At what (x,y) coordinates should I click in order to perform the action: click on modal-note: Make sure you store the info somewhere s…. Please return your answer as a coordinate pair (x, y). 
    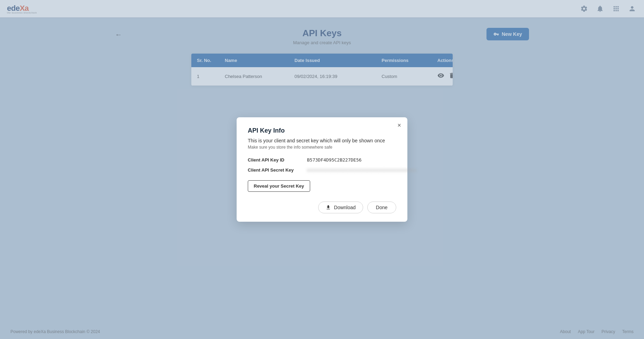
    Looking at the image, I should click on (322, 147).